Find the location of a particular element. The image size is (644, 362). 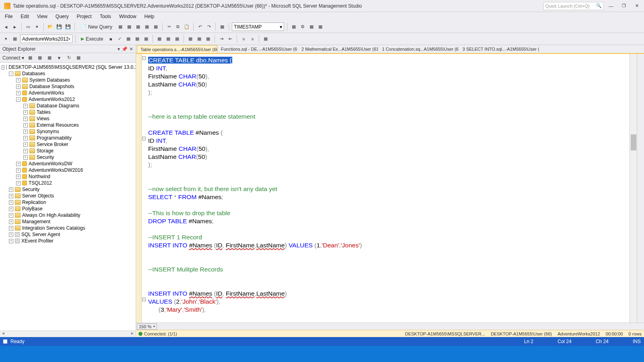

menu-window: Window is located at coordinates (128, 16).